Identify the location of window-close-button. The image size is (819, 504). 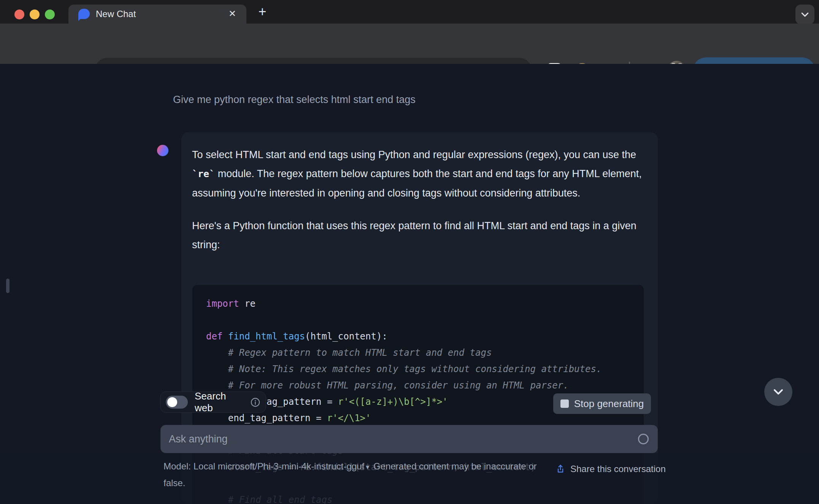
(19, 14).